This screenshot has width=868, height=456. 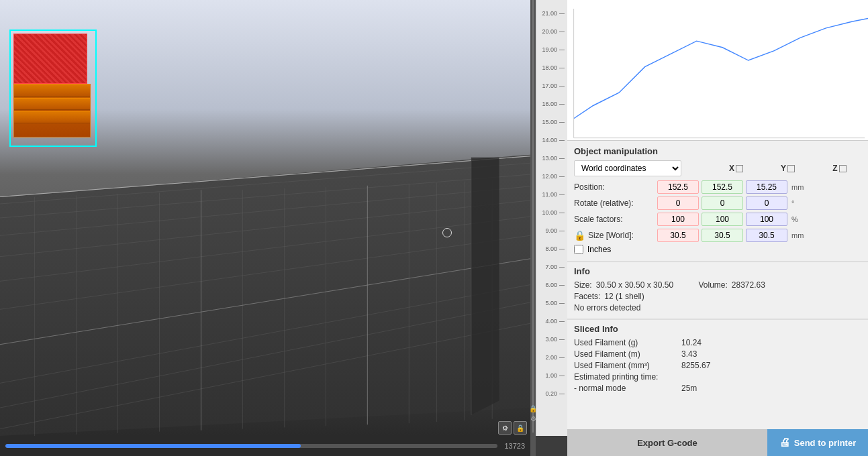 I want to click on print-time-label: Estimated printing time:, so click(x=628, y=377).